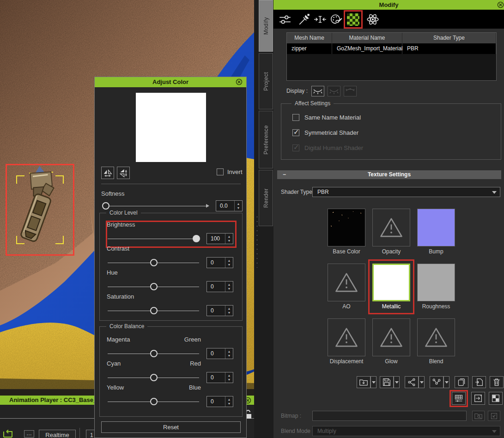 The image size is (504, 438). I want to click on cyan-red-slider, so click(153, 378).